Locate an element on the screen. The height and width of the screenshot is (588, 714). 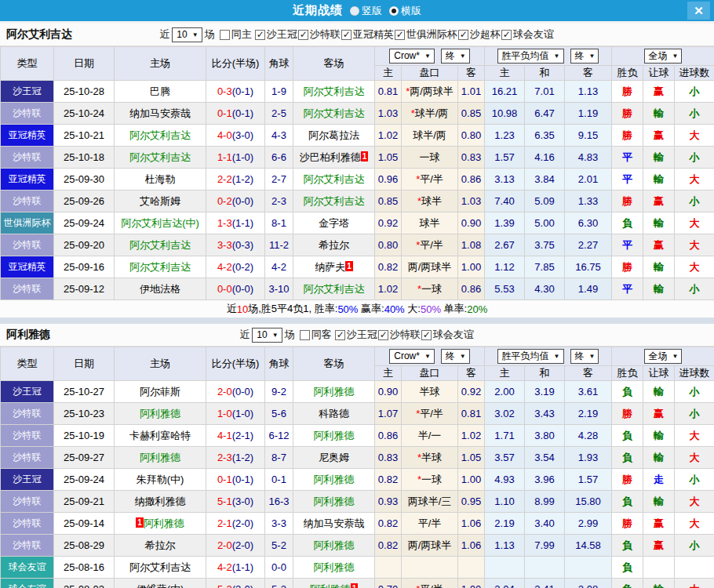
column-header: 客场 is located at coordinates (334, 364).